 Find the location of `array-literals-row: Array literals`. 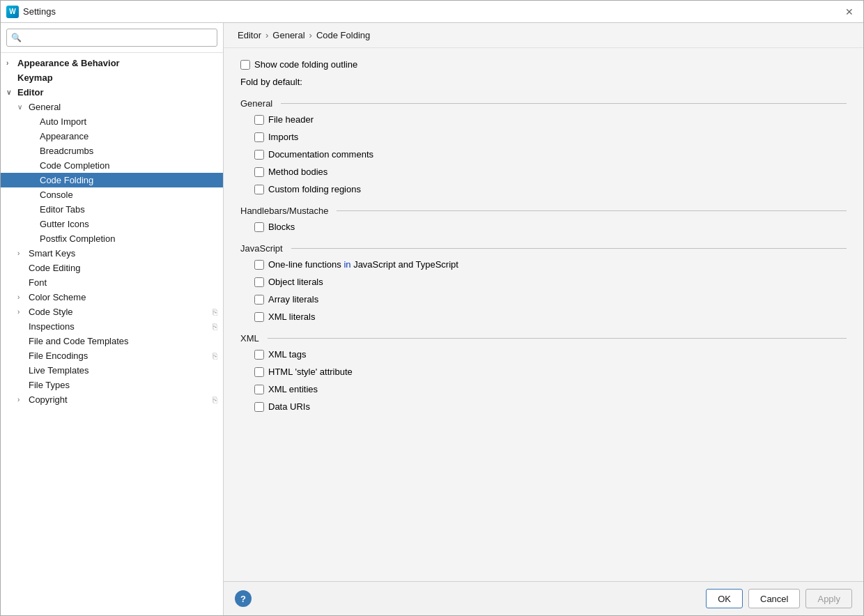

array-literals-row: Array literals is located at coordinates (550, 300).